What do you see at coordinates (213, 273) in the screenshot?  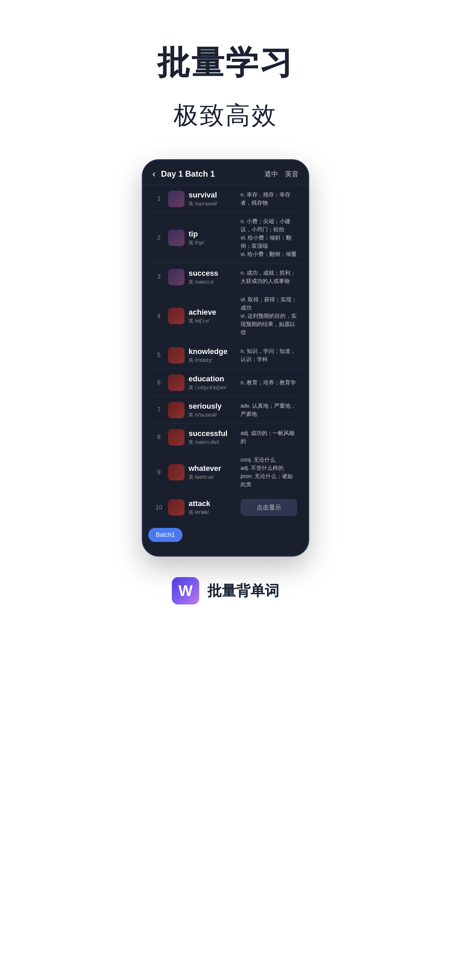 I see `word-text: success` at bounding box center [213, 273].